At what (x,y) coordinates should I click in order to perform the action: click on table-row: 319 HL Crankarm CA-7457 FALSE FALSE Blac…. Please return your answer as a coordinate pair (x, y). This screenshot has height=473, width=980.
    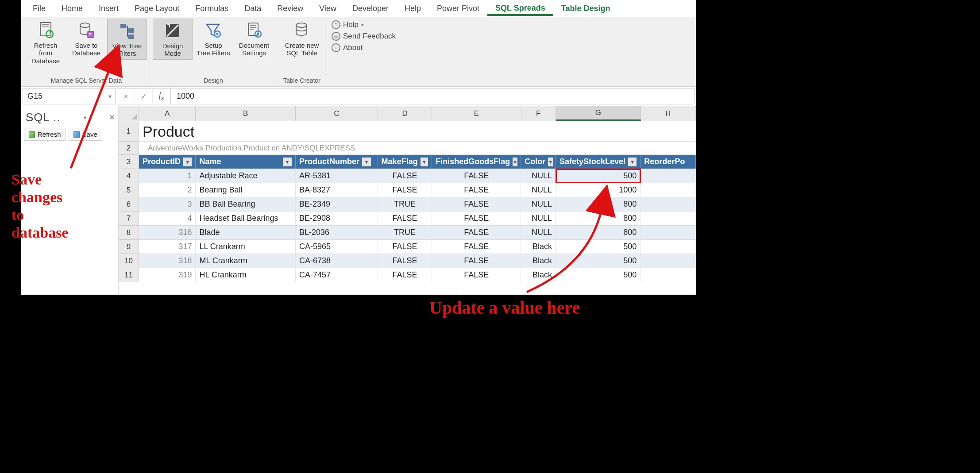
    Looking at the image, I should click on (417, 275).